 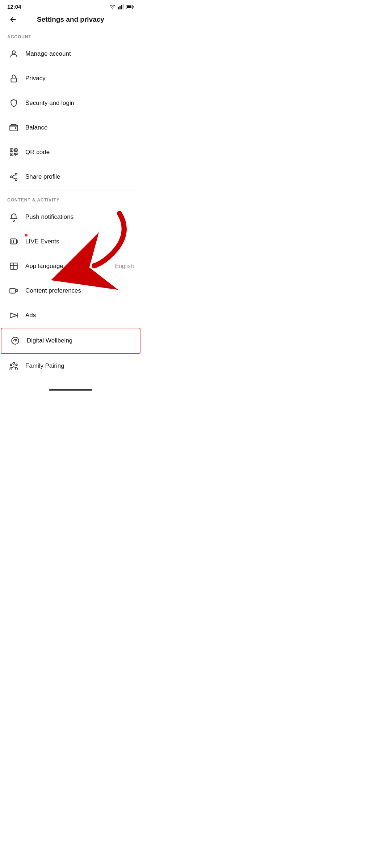 What do you see at coordinates (14, 152) in the screenshot?
I see `qr-icon` at bounding box center [14, 152].